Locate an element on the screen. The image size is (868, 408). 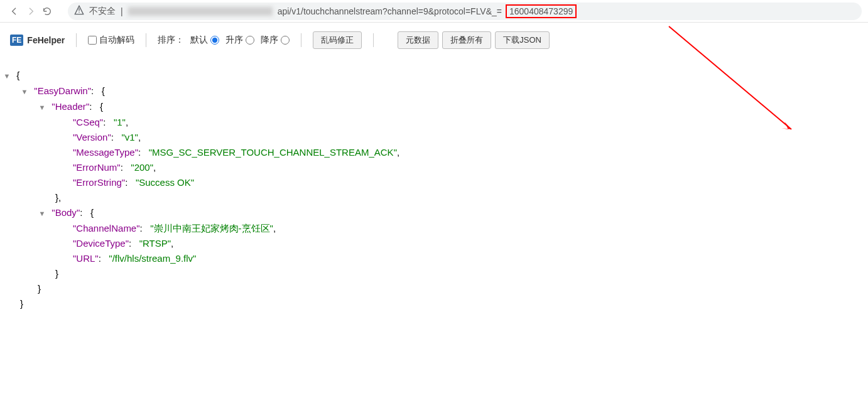
fehelper-logobox: FE is located at coordinates (16, 40).